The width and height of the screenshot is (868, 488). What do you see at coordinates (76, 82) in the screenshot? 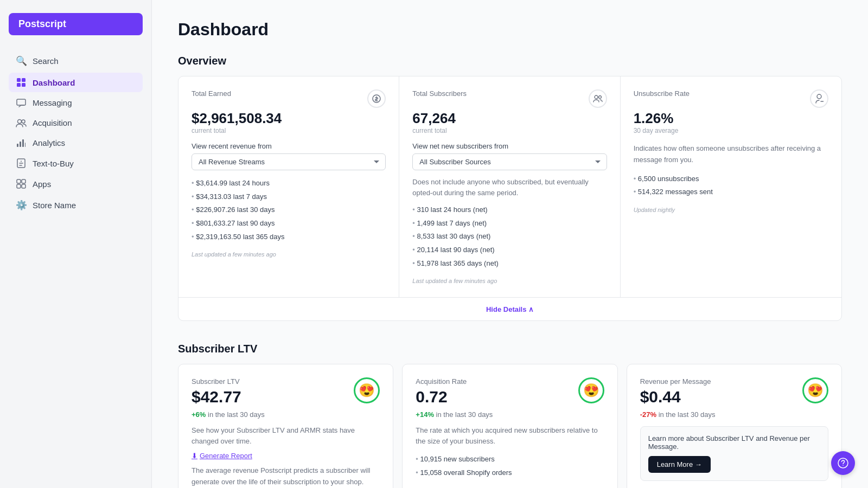
I see `sidebar-item-dashboard: Dashboard` at bounding box center [76, 82].